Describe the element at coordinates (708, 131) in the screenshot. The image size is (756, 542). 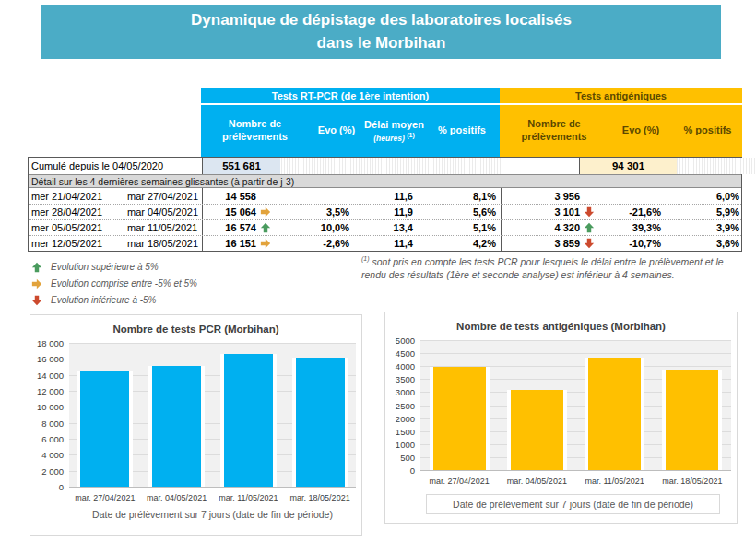
I see `column-header-ag-positifs: % positifs` at that location.